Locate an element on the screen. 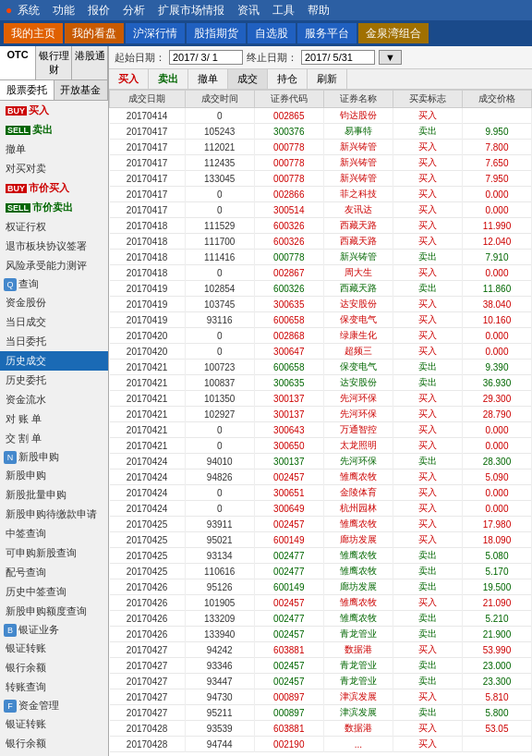 This screenshot has height=756, width=532. section-header-query: Q 查询 is located at coordinates (54, 285).